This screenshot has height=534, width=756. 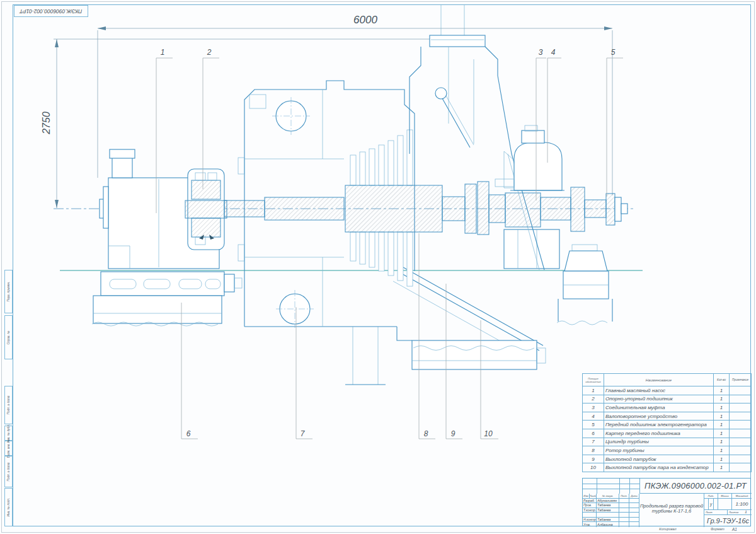 I want to click on part-name: Выхлопной патрубок пара на конденсатор, so click(x=659, y=468).